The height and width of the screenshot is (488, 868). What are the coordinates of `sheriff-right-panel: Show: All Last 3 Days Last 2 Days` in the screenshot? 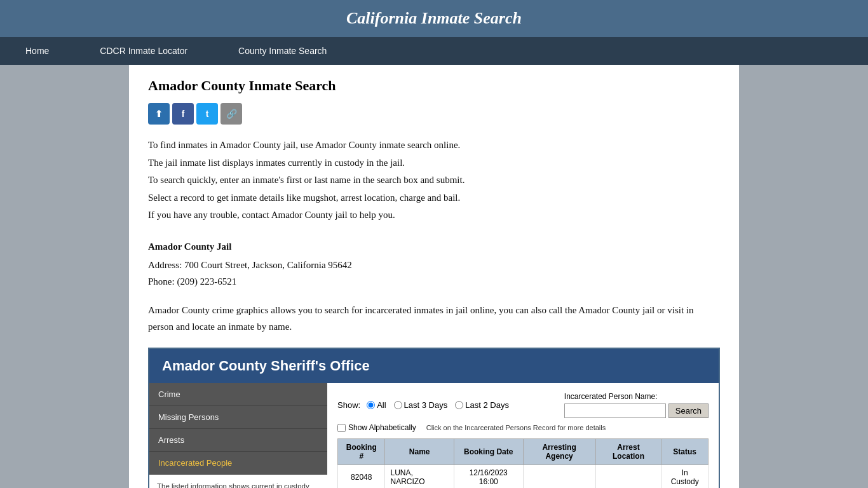 It's located at (523, 436).